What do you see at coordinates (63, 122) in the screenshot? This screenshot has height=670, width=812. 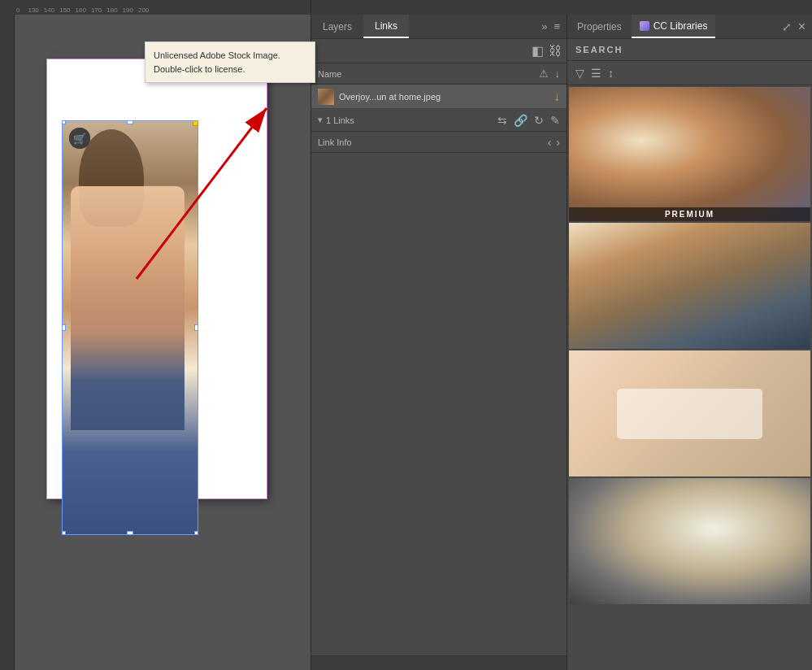 I see `handle-top-left` at bounding box center [63, 122].